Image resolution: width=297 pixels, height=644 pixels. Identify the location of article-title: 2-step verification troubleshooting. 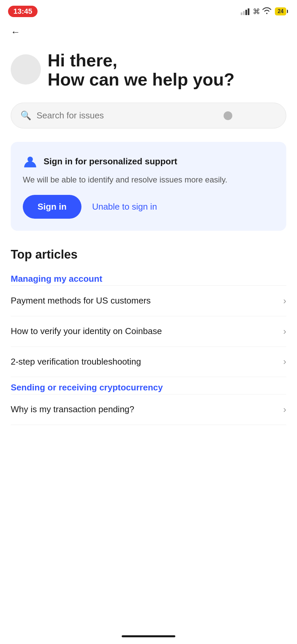
(144, 362).